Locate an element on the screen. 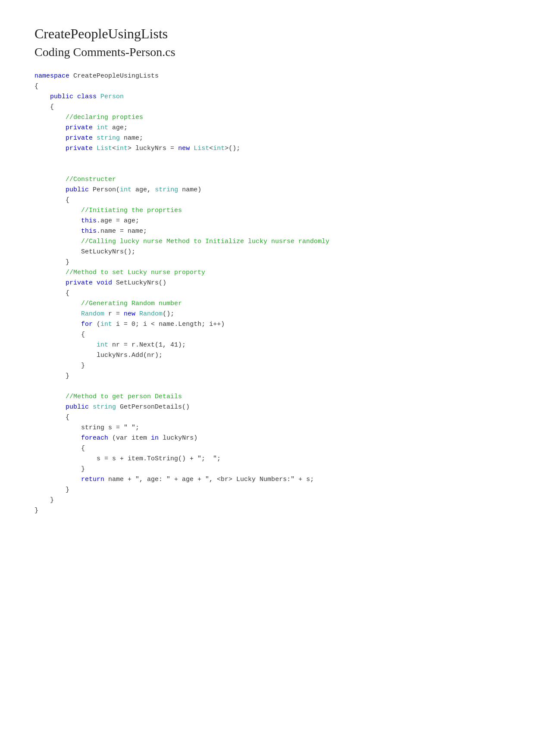 The width and height of the screenshot is (535, 756). page-title: CreatePeopleUsingLists is located at coordinates (267, 34).